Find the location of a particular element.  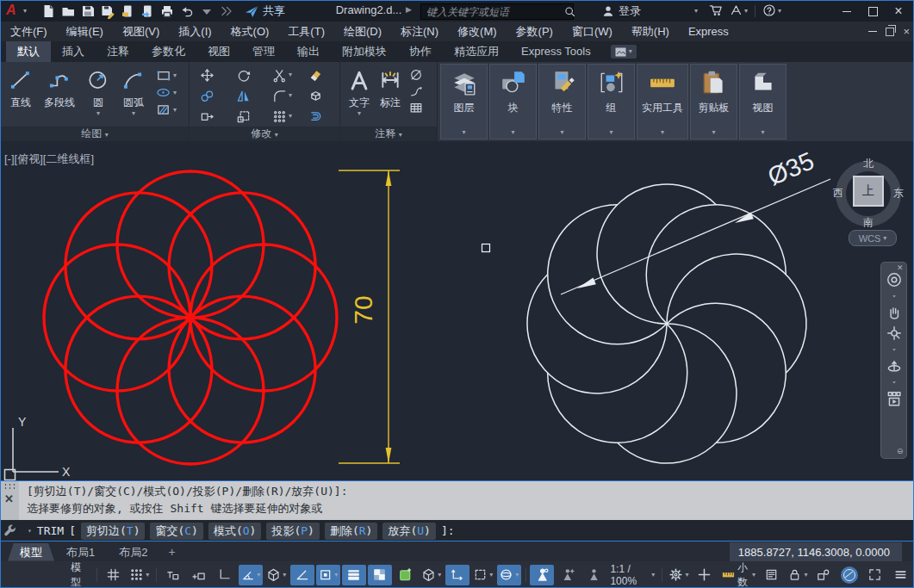

lineweight is located at coordinates (354, 575).